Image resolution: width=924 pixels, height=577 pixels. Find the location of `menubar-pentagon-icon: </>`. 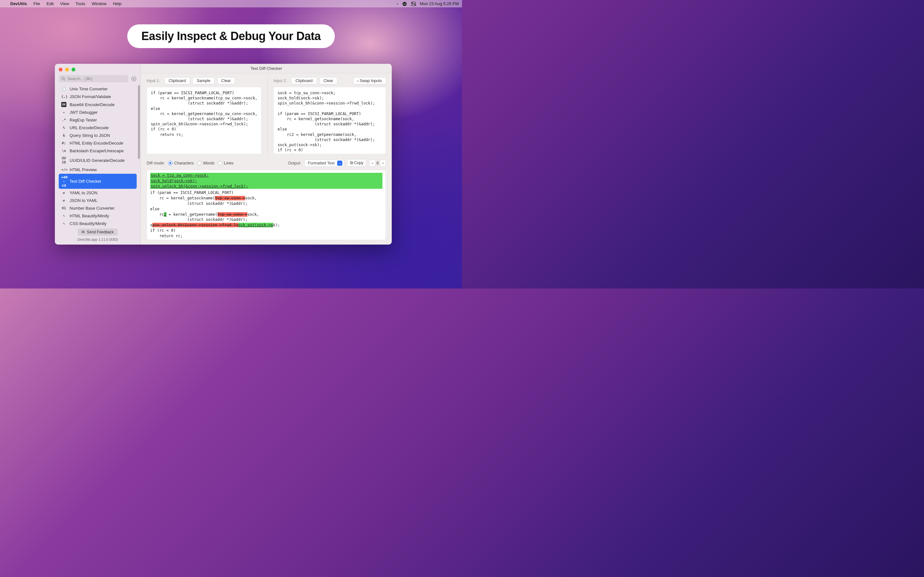

menubar-pentagon-icon: </> is located at coordinates (405, 4).